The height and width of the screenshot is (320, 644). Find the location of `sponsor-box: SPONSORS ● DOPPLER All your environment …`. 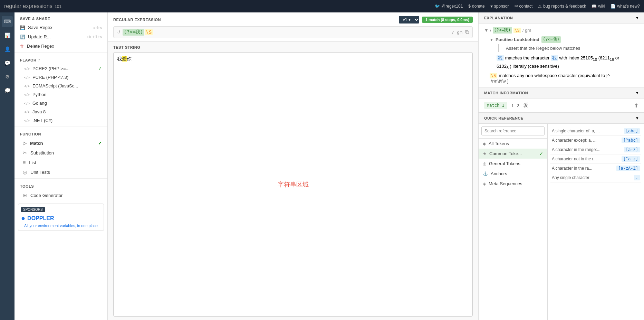

sponsor-box: SPONSORS ● DOPPLER All your environment … is located at coordinates (61, 217).